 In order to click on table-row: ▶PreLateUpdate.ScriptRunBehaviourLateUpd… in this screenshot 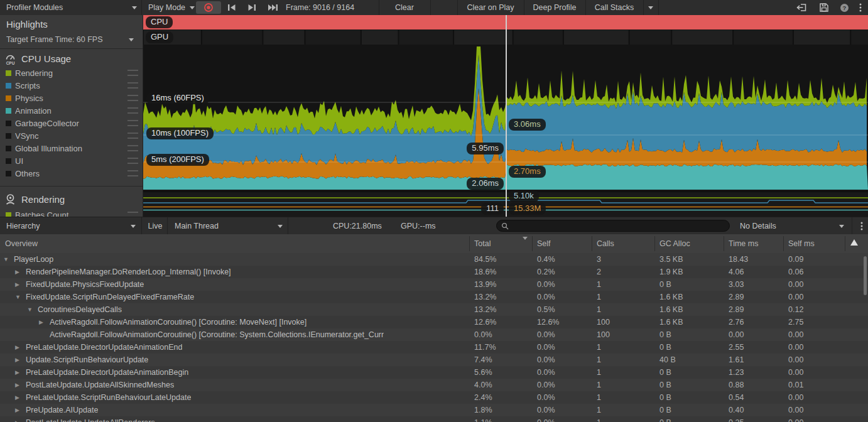, I will do `click(434, 398)`.